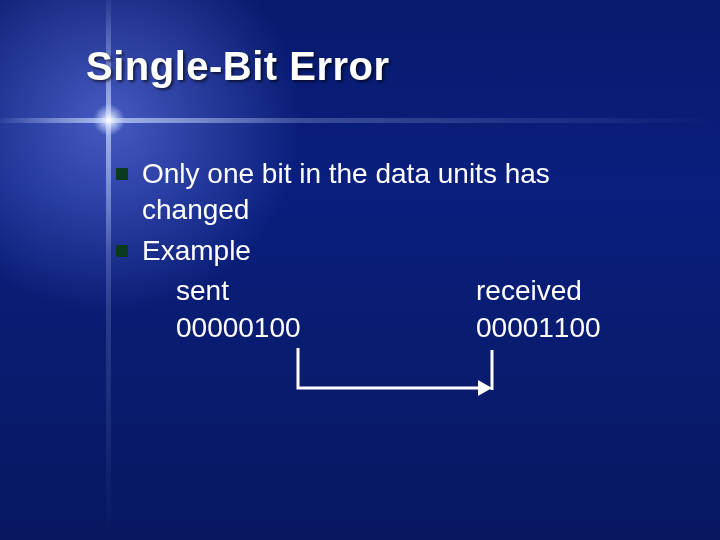 This screenshot has height=540, width=720. Describe the element at coordinates (326, 328) in the screenshot. I see `sent-value: 00000100` at that location.